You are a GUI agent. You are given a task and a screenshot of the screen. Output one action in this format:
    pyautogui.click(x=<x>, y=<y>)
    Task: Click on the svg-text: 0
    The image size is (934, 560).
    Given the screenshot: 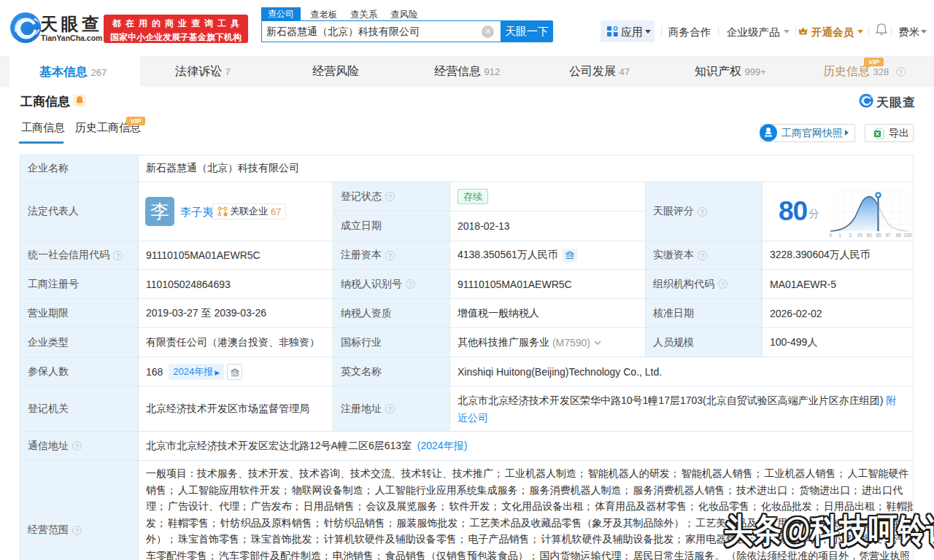 What is the action you would take?
    pyautogui.click(x=830, y=235)
    